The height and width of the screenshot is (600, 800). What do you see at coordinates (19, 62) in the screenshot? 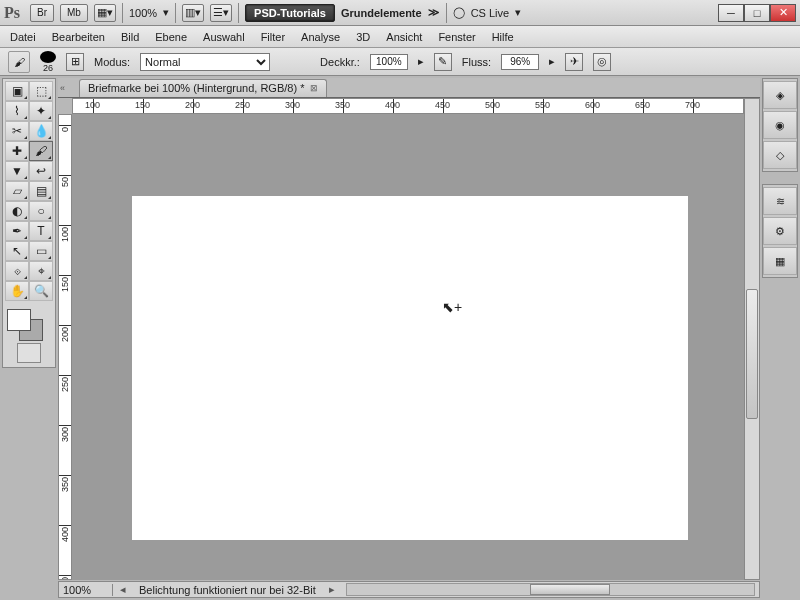
I see `tool-preset-button: 🖌` at bounding box center [19, 62].